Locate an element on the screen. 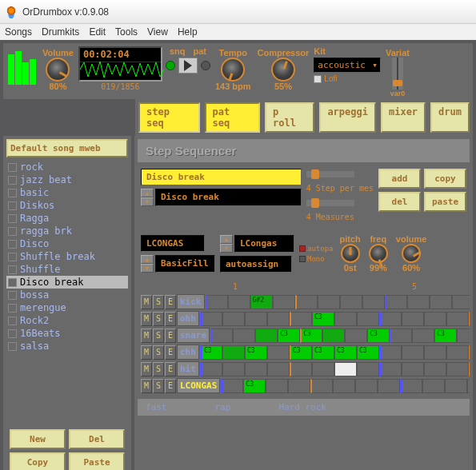 This screenshot has height=470, width=476. paste-button: Paste is located at coordinates (97, 461).